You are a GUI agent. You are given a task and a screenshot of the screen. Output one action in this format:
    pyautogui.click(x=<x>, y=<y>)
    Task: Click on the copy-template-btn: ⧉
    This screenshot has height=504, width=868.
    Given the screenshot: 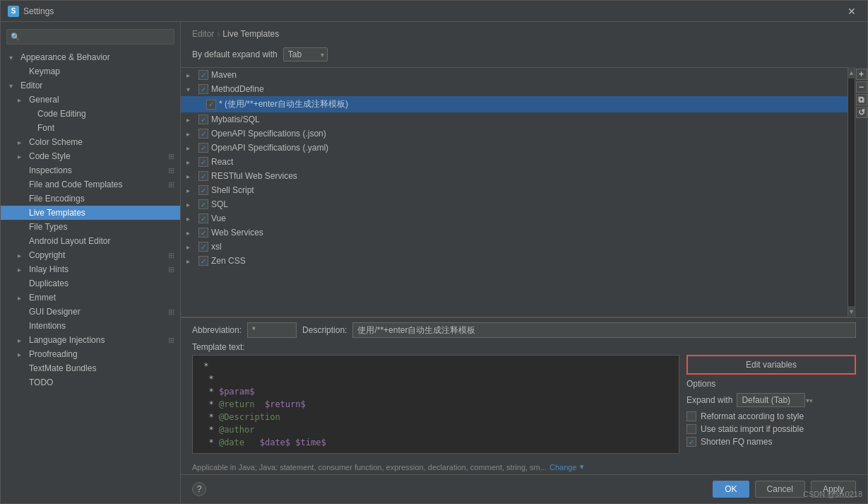 What is the action you would take?
    pyautogui.click(x=862, y=100)
    